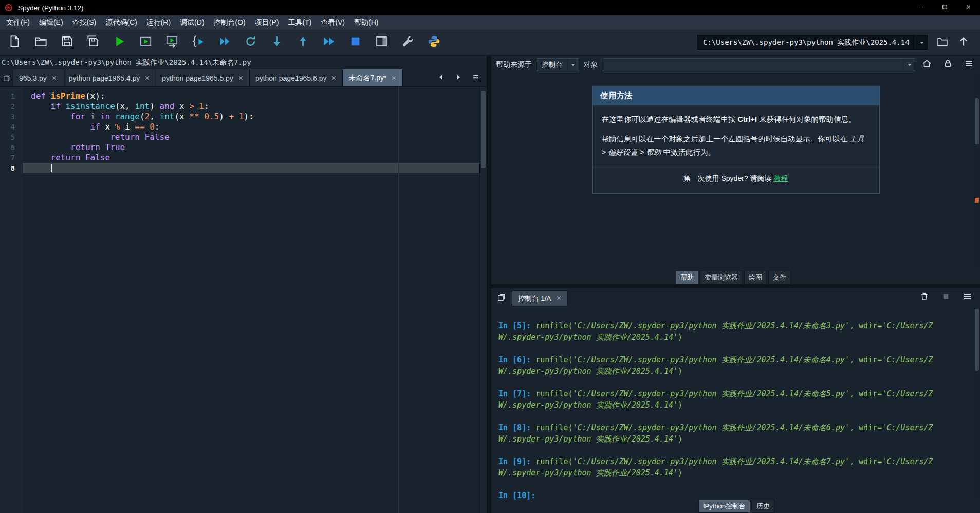  Describe the element at coordinates (812, 42) in the screenshot. I see `working-directory-combo: C:\Users\ZW\.spyder-py3\python 实践作业\2025…` at that location.